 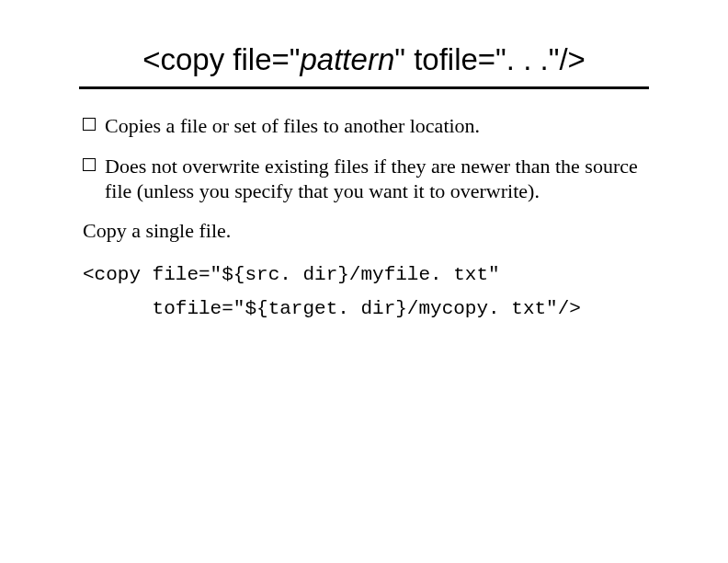 I want to click on code-line: tofile="${target. dir}/mycopy. txt"/>, so click(x=332, y=309).